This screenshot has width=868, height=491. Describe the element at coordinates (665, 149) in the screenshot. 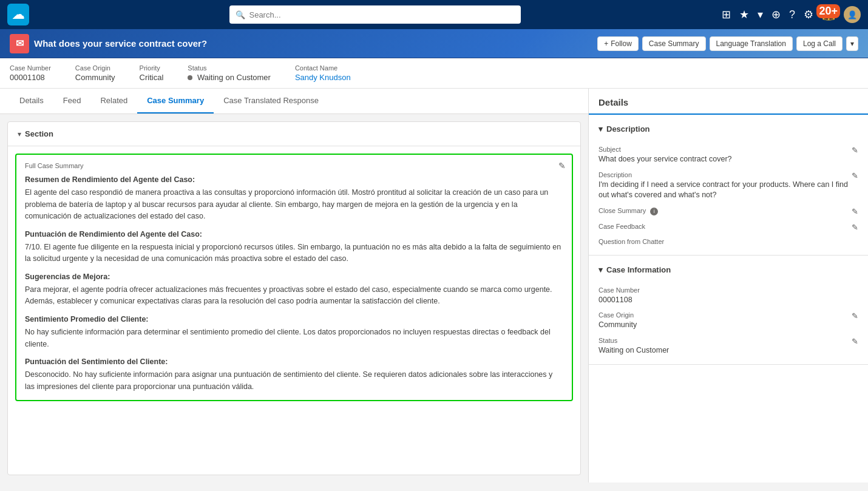

I see `subject-label: Subject` at that location.